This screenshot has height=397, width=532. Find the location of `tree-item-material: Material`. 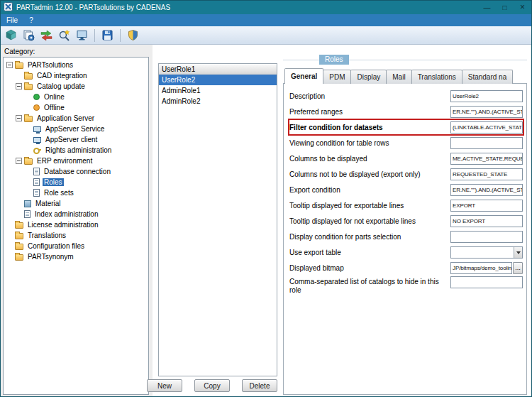

tree-item-material: Material is located at coordinates (77, 203).